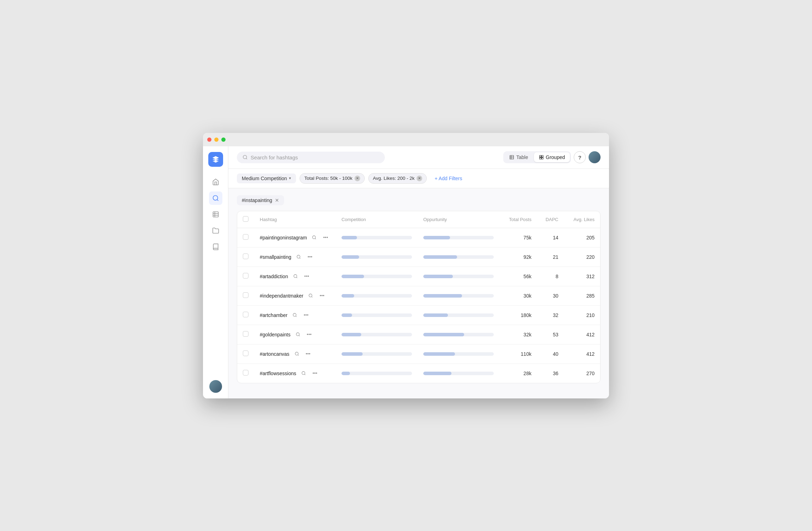 This screenshot has width=812, height=531. Describe the element at coordinates (209, 140) in the screenshot. I see `close-button` at that location.